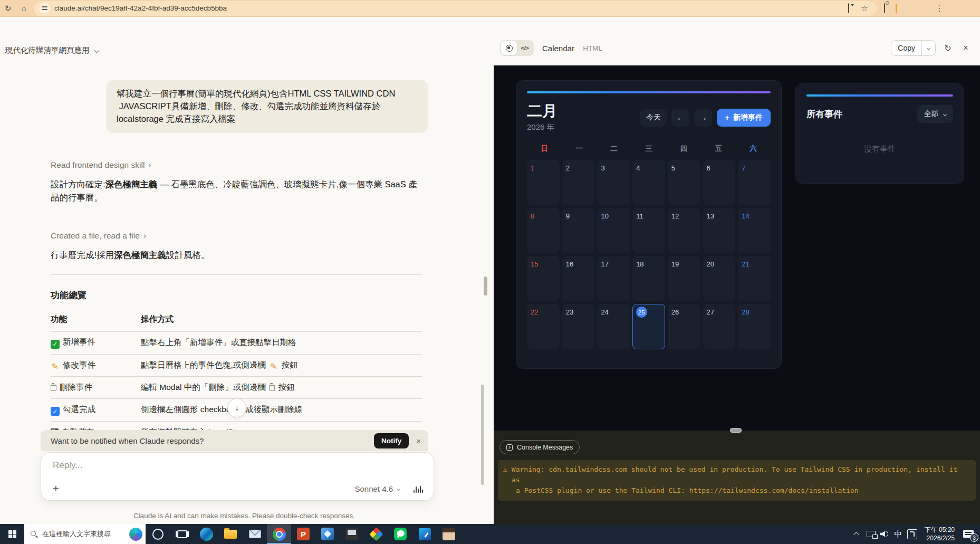 This screenshot has width=980, height=544. Describe the element at coordinates (928, 48) in the screenshot. I see `copy-dropdown` at that location.